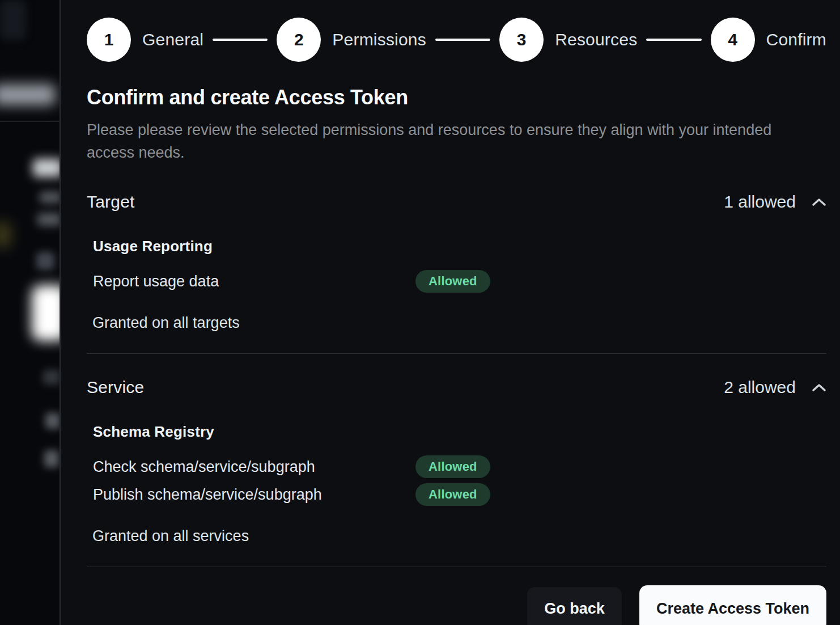  Describe the element at coordinates (29, 312) in the screenshot. I see `blurred-background-sidebar` at that location.